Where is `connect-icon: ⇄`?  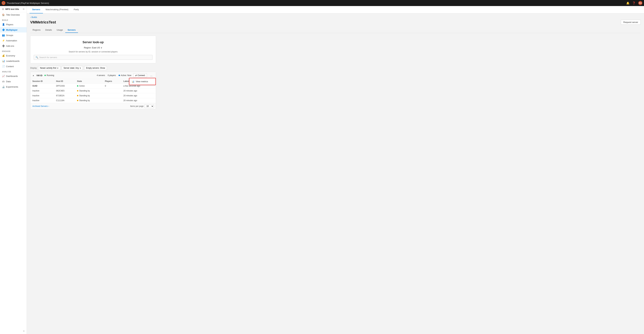 connect-icon: ⇄ is located at coordinates (136, 75).